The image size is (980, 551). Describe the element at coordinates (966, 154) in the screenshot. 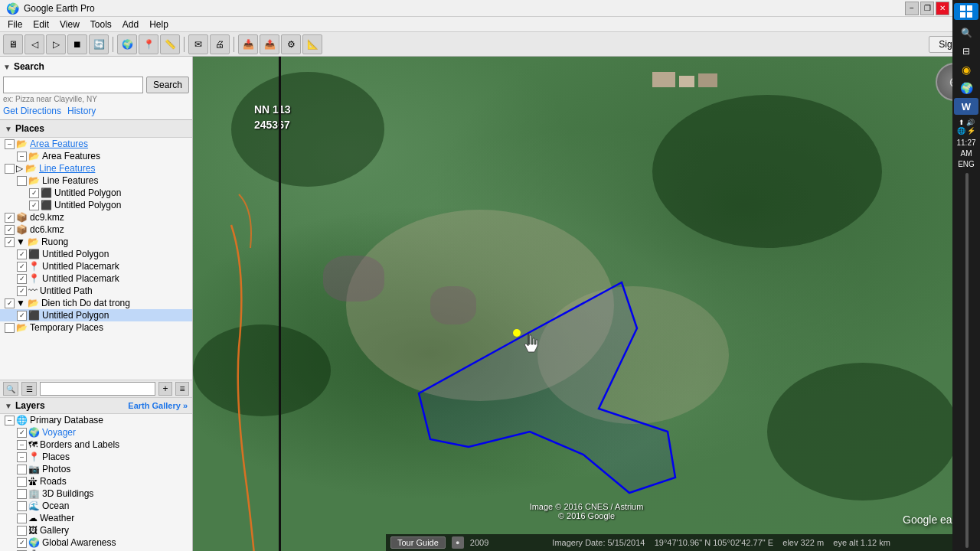

I see `taskbar-clock: 11:27 AM ENG` at that location.